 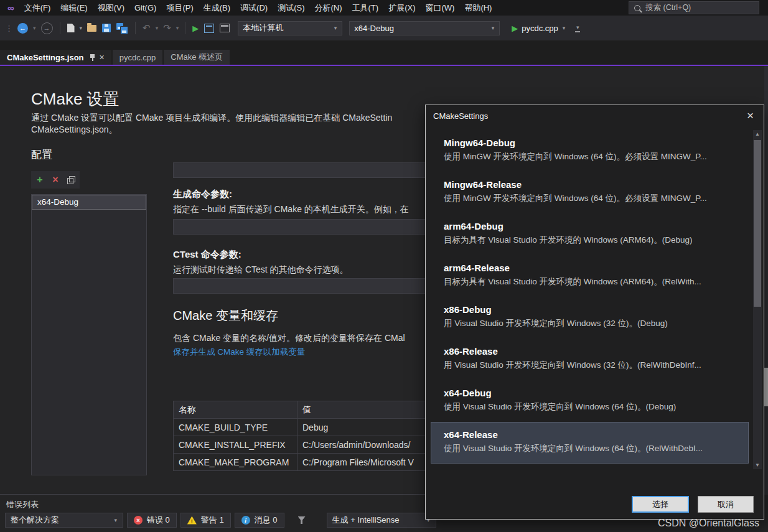 I want to click on redo-dropdown-caret, so click(x=178, y=28).